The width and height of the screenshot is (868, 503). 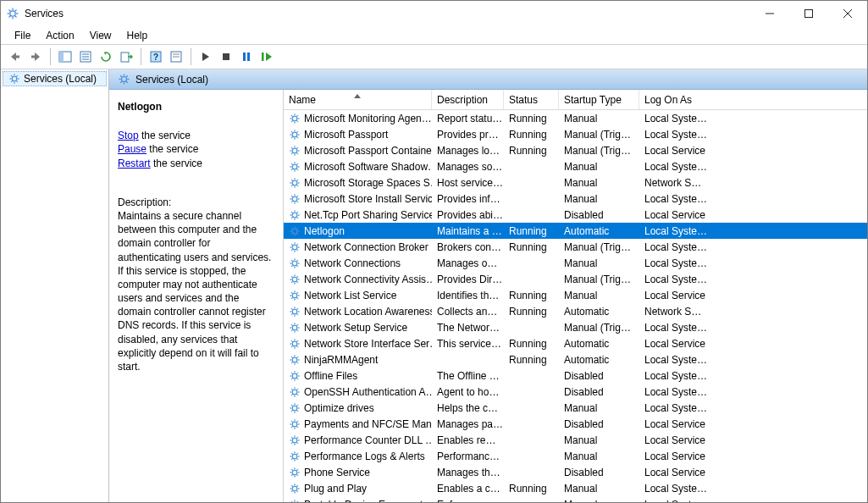 What do you see at coordinates (137, 36) in the screenshot?
I see `menu-help: Help` at bounding box center [137, 36].